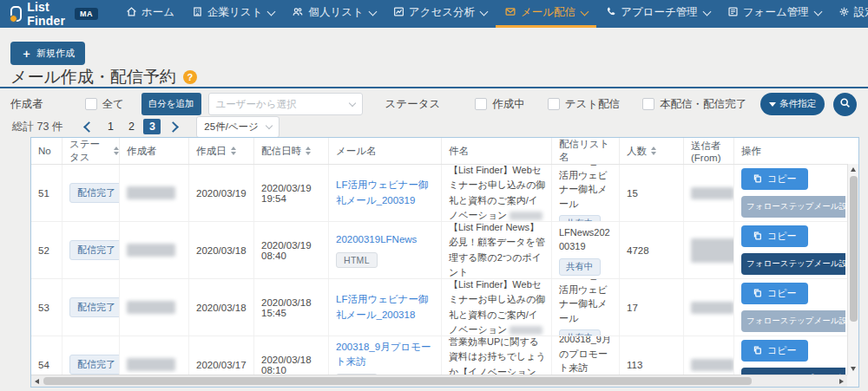 The width and height of the screenshot is (868, 391). What do you see at coordinates (774, 14) in the screenshot?
I see `nav-item-form-management: フォーム管理` at bounding box center [774, 14].